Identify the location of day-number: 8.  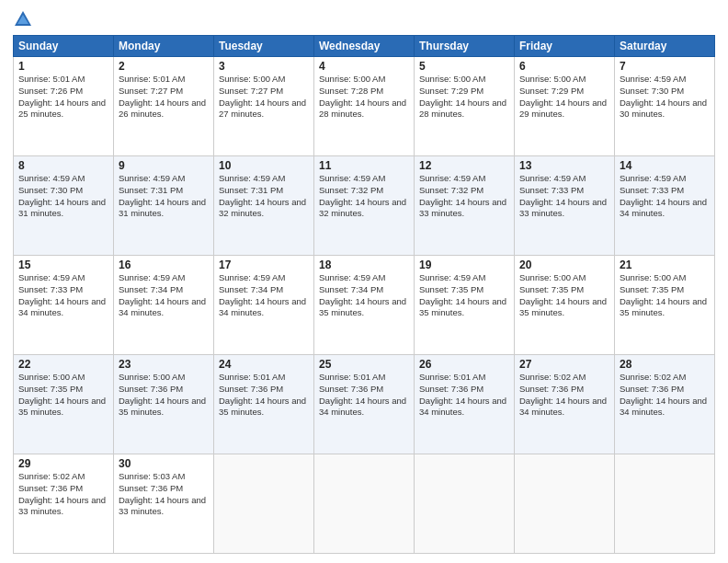
(63, 166).